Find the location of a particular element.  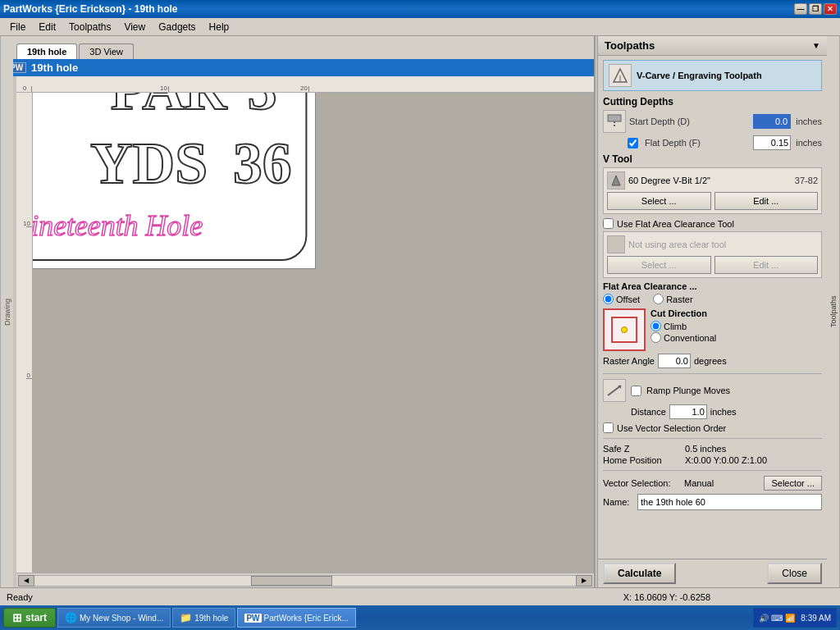

raster-radio-row: Raster is located at coordinates (673, 299).